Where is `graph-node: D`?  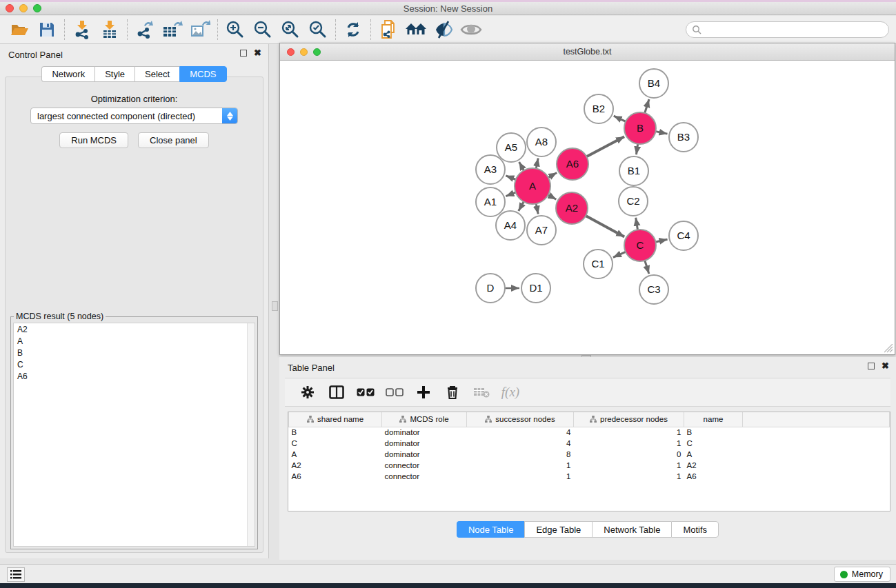 graph-node: D is located at coordinates (490, 288).